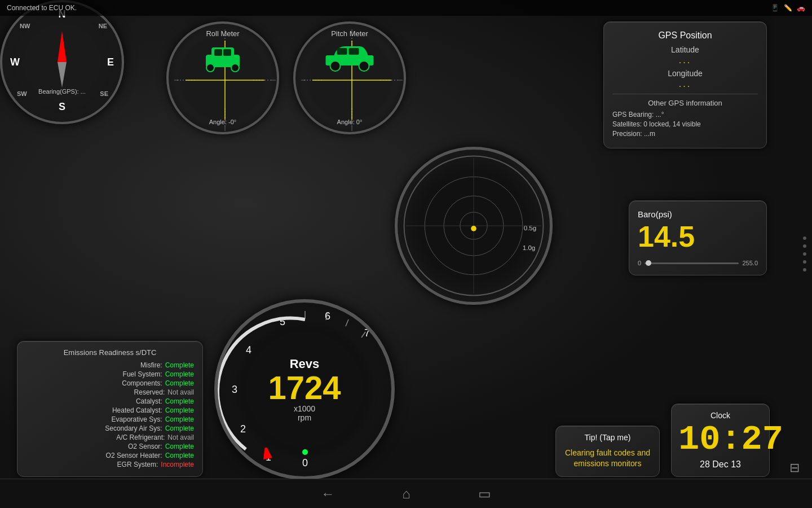 The width and height of the screenshot is (812, 508). Describe the element at coordinates (304, 388) in the screenshot. I see `rev-value: 1724` at that location.